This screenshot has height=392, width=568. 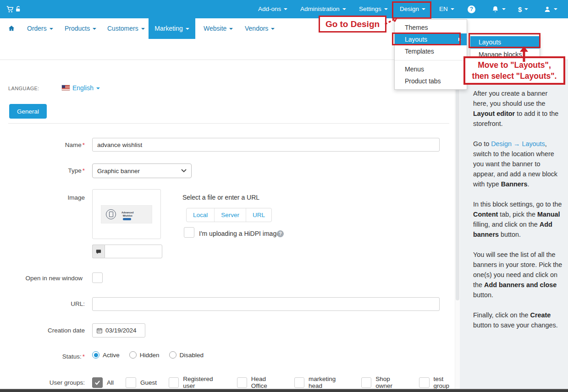 I want to click on image-alt-input, so click(x=133, y=251).